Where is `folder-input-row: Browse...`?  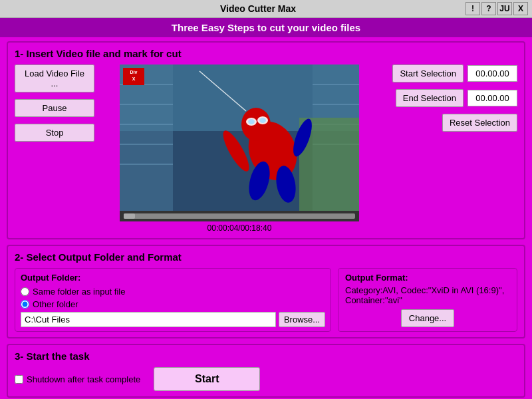 folder-input-row: Browse... is located at coordinates (173, 319).